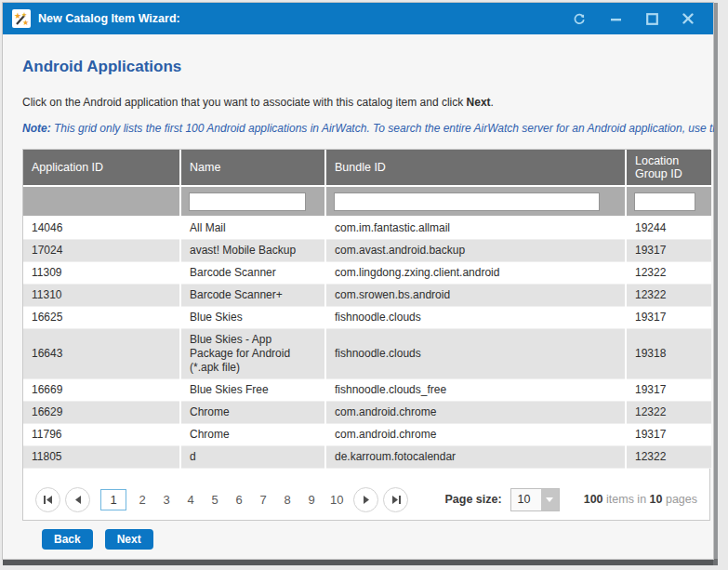  I want to click on grid-header-row: Application ID Name Bundle ID Location G…, so click(367, 167).